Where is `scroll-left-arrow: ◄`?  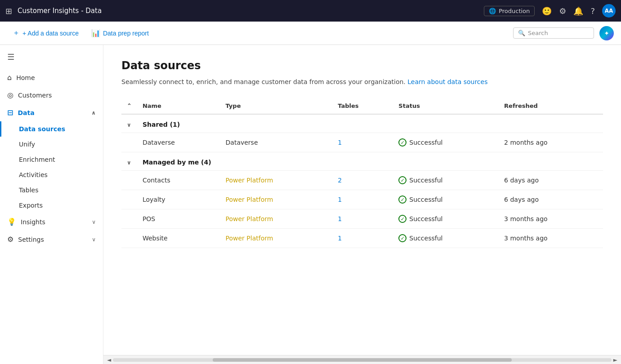
scroll-left-arrow: ◄ is located at coordinates (109, 360).